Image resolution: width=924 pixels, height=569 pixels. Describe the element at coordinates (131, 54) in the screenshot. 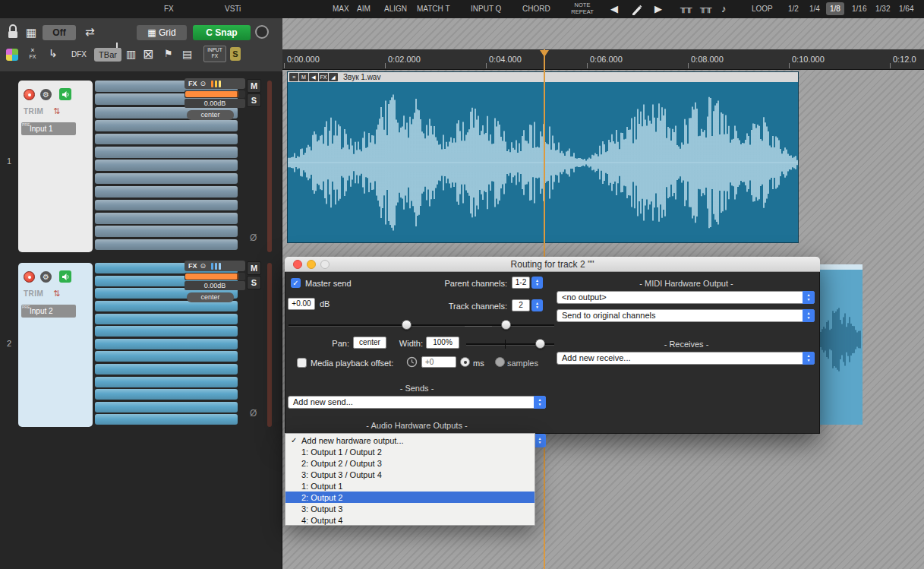

I see `piano-roll-icon: ▥` at that location.